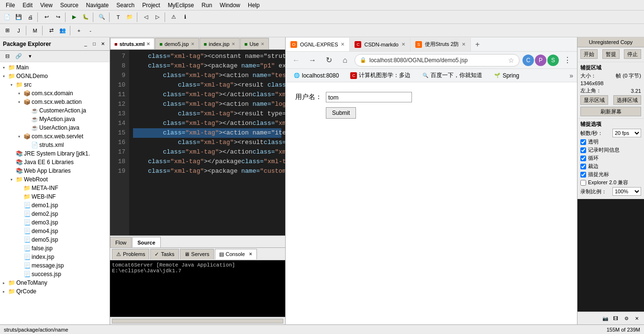 The width and height of the screenshot is (644, 334). I want to click on tree-item: 📄 struts.xml, so click(55, 145).